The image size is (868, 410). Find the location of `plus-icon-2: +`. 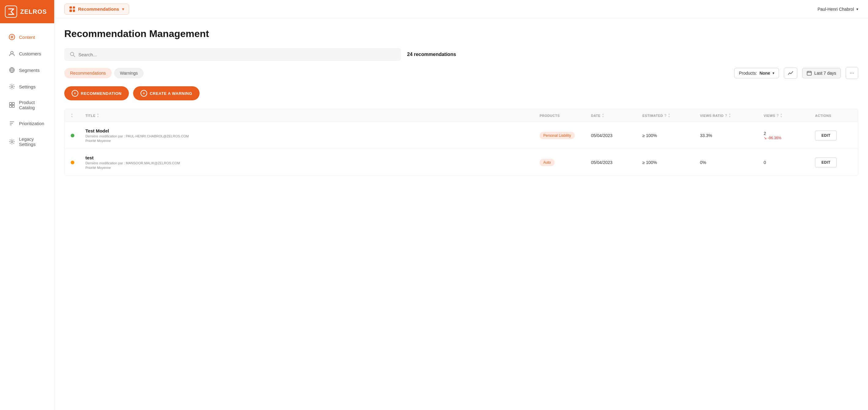

plus-icon-2: + is located at coordinates (144, 93).